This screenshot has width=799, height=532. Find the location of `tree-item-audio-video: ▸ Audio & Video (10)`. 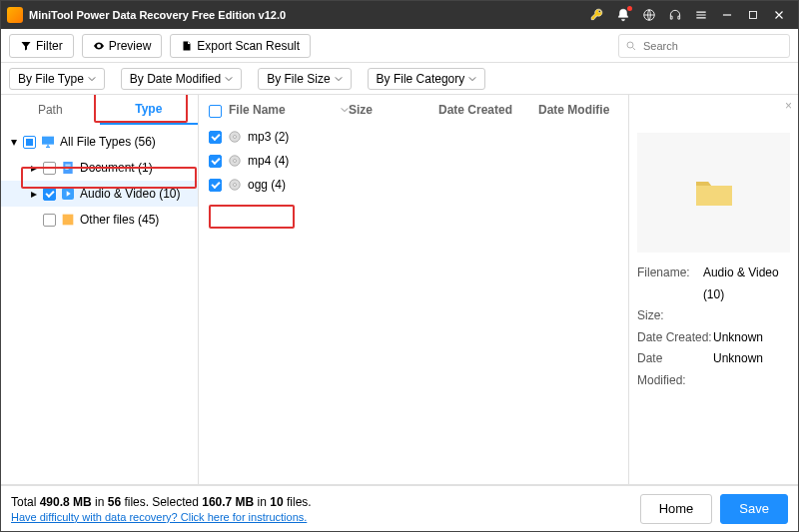

tree-item-audio-video: ▸ Audio & Video (10) is located at coordinates (100, 194).